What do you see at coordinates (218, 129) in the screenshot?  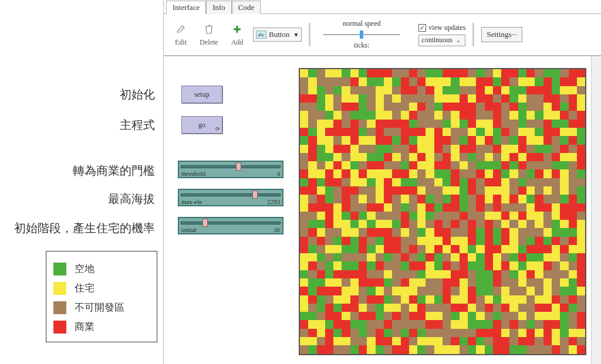 I see `forever-icon: ⟳` at bounding box center [218, 129].